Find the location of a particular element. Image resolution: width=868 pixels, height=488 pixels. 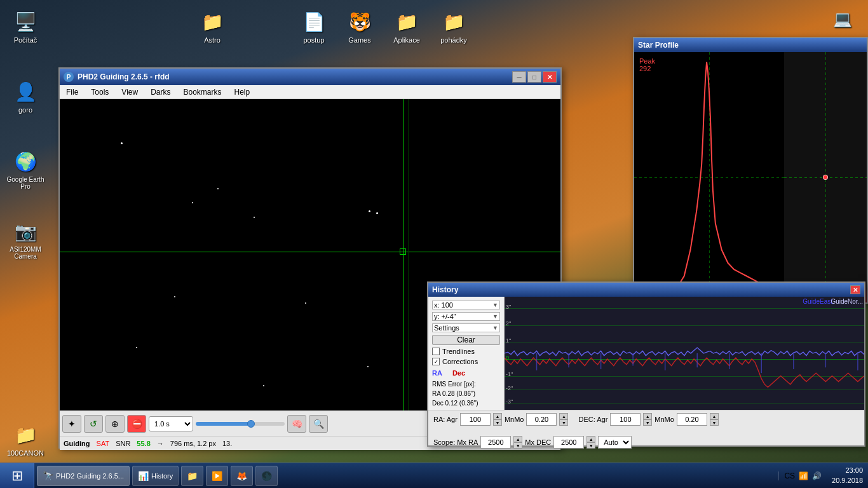

star-profile-window: Star Profile Peak 292 Mid row FWHM: 4.37 is located at coordinates (750, 170).